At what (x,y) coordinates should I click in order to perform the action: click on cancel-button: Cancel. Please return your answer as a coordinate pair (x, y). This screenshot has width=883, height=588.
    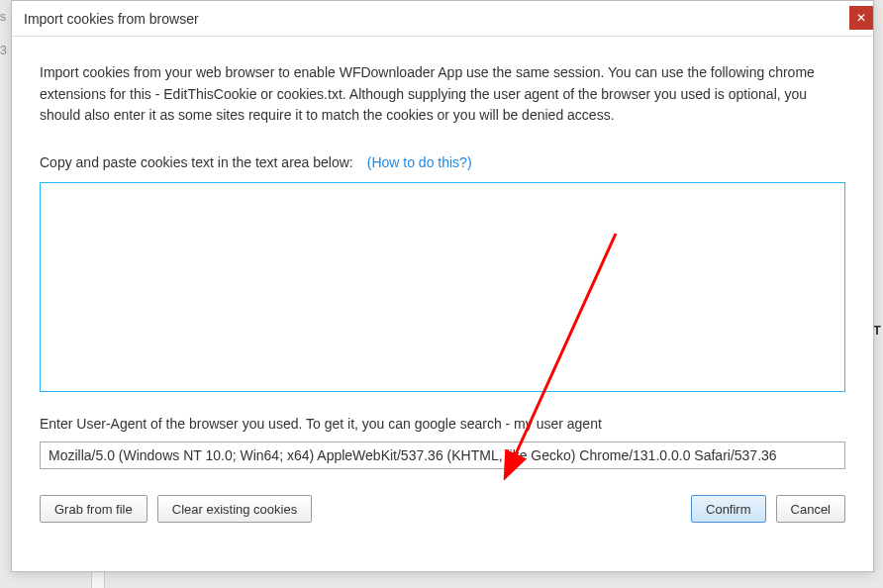
    Looking at the image, I should click on (811, 509).